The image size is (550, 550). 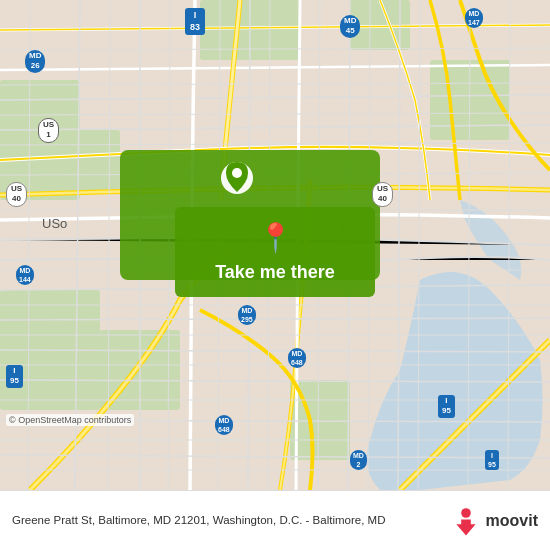 What do you see at coordinates (70, 420) in the screenshot?
I see `osm-attribution: © OpenStreetMap contributors` at bounding box center [70, 420].